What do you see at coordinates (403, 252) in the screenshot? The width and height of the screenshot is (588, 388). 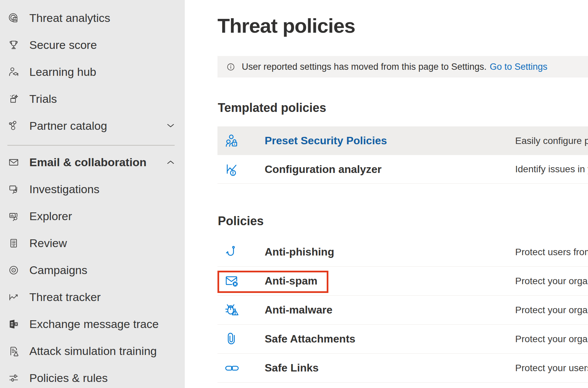 I see `row-anti-phishing: Anti-phishing Protect users from p` at bounding box center [403, 252].